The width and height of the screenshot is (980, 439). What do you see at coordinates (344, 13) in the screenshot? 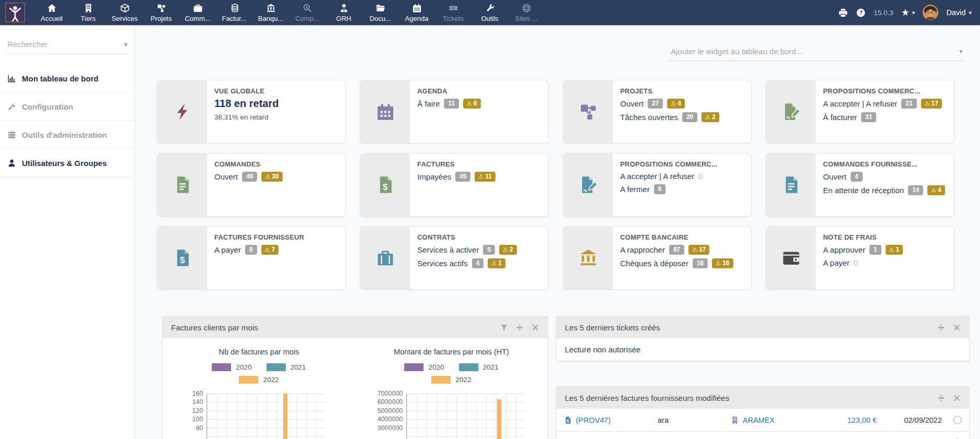
I see `nav-item-grh: GRH` at bounding box center [344, 13].